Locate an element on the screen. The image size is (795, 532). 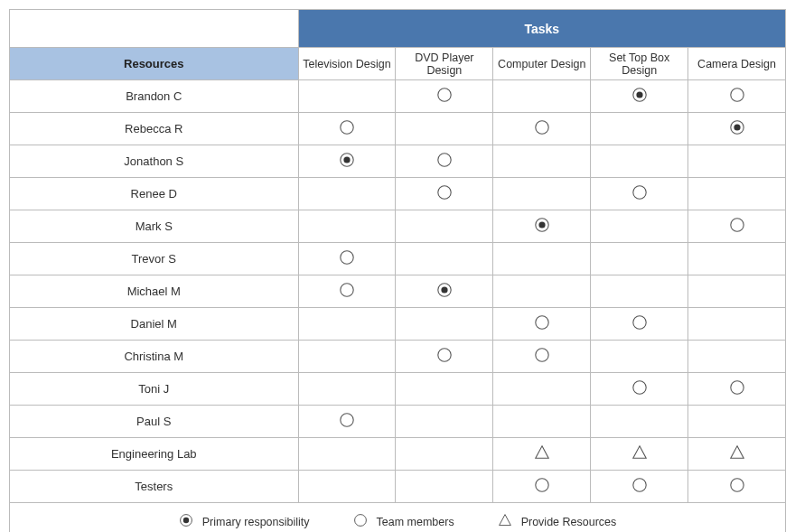
table-row: Daniel M is located at coordinates (398, 324).